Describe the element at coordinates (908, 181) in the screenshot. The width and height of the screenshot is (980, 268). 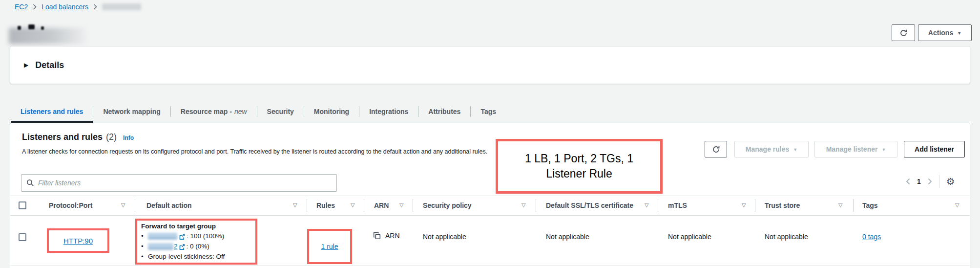
I see `previous-page-icon` at that location.